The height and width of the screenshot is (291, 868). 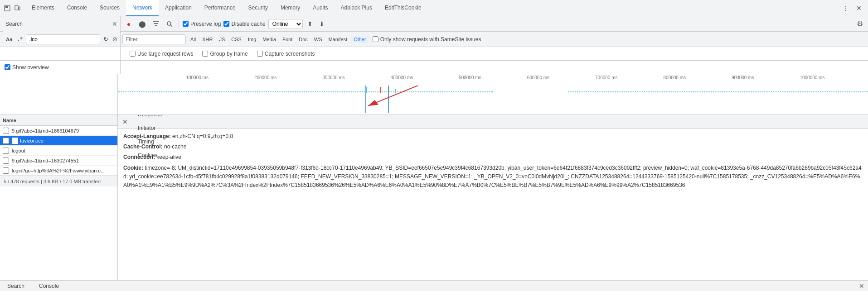 What do you see at coordinates (59, 141) in the screenshot?
I see `request-item-1: favicon.ico` at bounding box center [59, 141].